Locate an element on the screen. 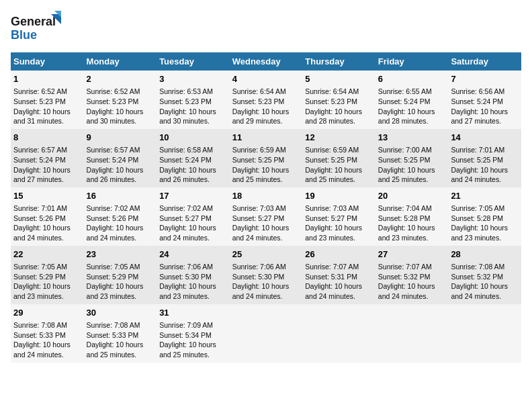 This screenshot has width=532, height=411. column-header-tuesday: Tuesday is located at coordinates (193, 62).